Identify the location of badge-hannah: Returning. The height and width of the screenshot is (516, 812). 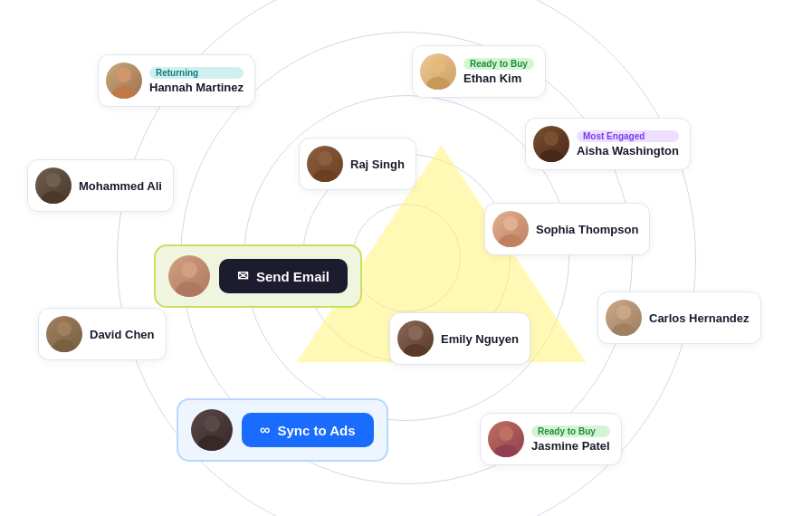
(196, 72).